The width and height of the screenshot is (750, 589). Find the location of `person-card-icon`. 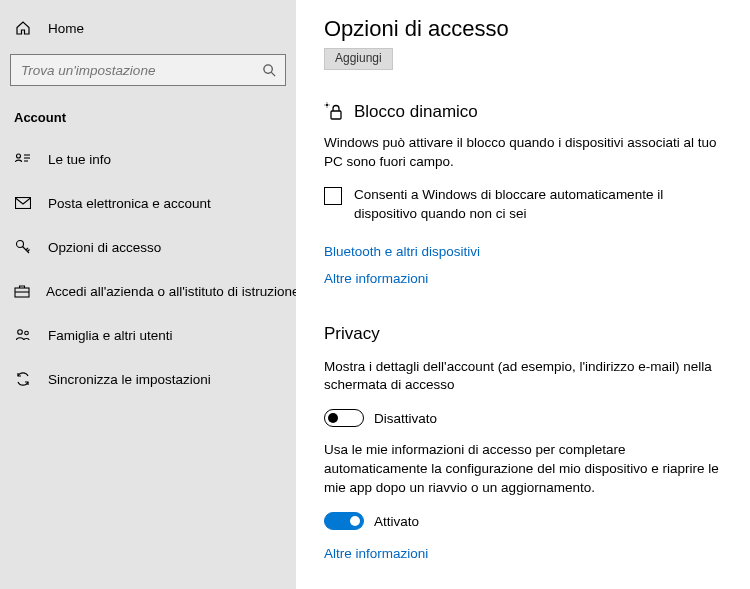

person-card-icon is located at coordinates (23, 159).